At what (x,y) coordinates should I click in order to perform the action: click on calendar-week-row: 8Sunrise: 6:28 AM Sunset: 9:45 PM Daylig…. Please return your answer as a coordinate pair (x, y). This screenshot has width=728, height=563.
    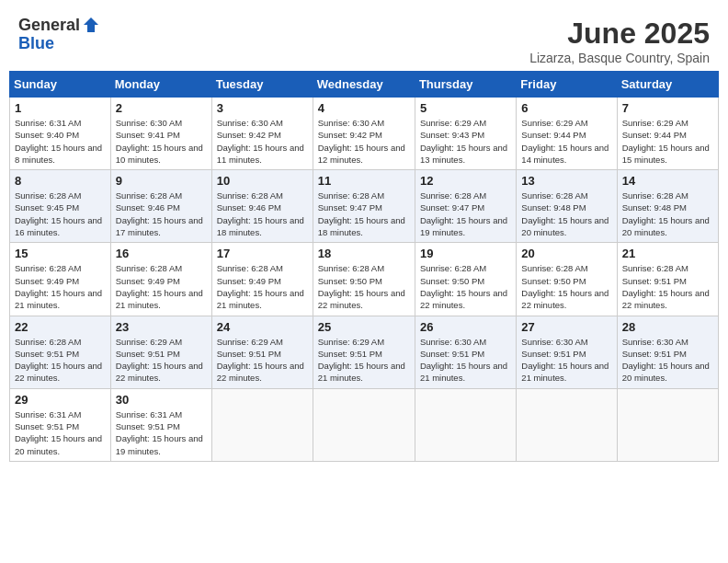
    Looking at the image, I should click on (364, 206).